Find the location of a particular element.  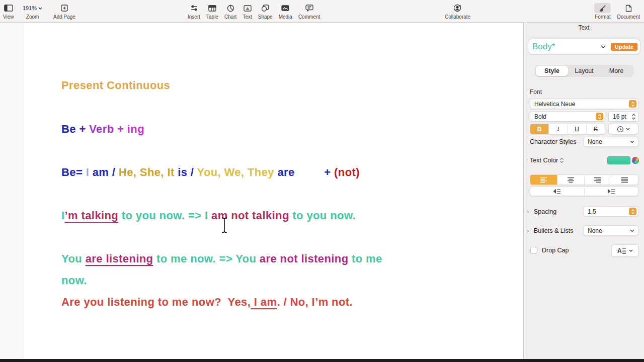

spacing-field: 1.5 is located at coordinates (611, 211).